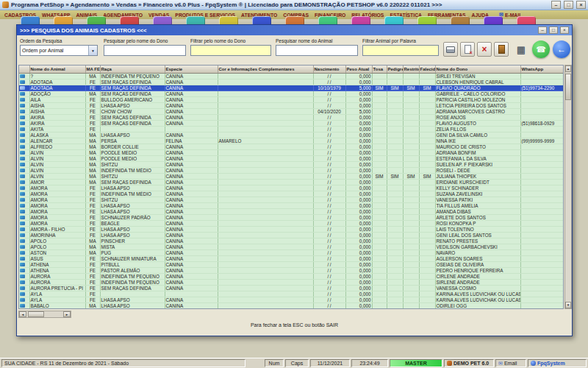  I want to click on cell: LETICIA PEREIRA DOS SANTOS, so click(478, 105).